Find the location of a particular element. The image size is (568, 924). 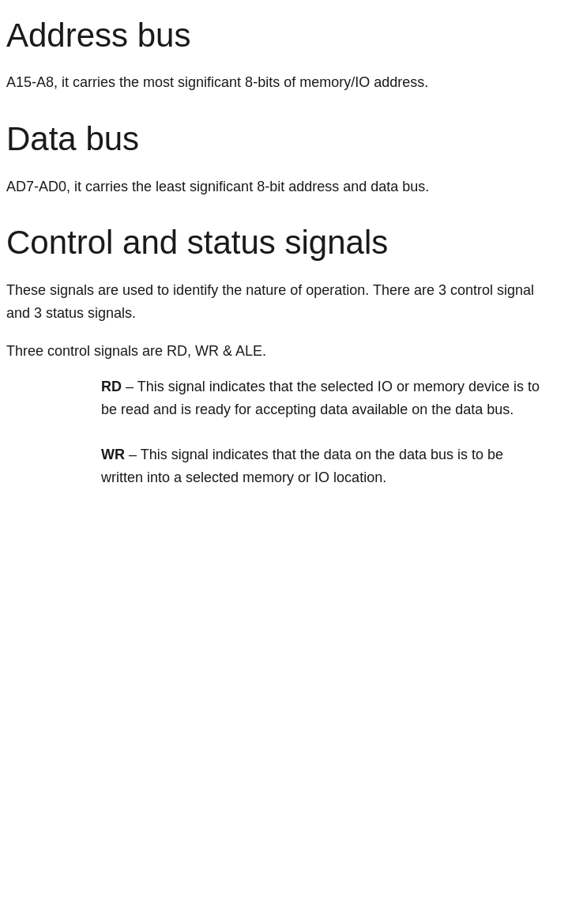

address-bus-title: Address bus is located at coordinates (281, 36).